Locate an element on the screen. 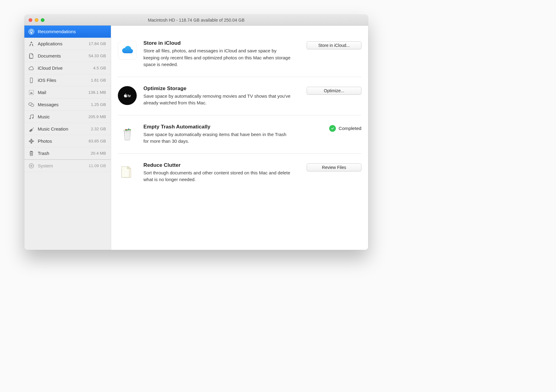 The image size is (556, 392). appletv-icon: tv is located at coordinates (127, 96).